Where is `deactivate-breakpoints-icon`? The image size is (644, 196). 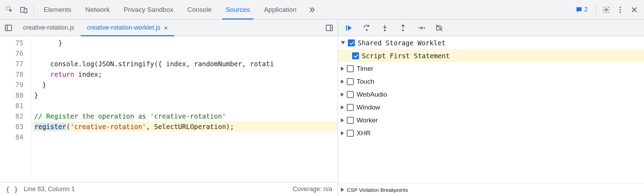
deactivate-breakpoints-icon is located at coordinates (439, 28).